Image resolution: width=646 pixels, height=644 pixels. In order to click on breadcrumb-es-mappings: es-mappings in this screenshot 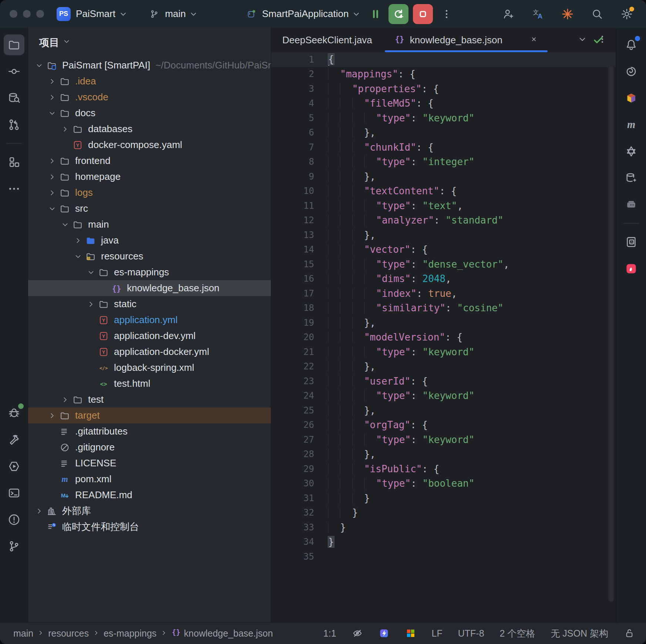, I will do `click(130, 634)`.